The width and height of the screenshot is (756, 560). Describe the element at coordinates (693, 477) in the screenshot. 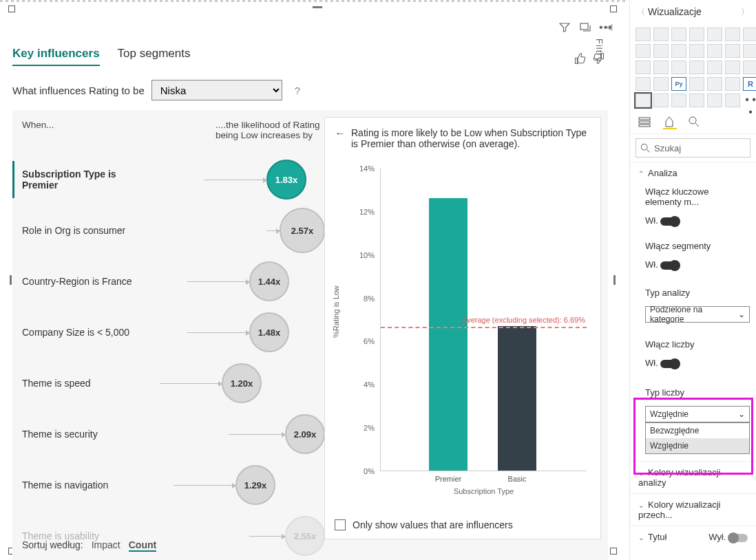

I see `section-kolory-analizy: ⌄Kolory wizualizacji analizy` at that location.